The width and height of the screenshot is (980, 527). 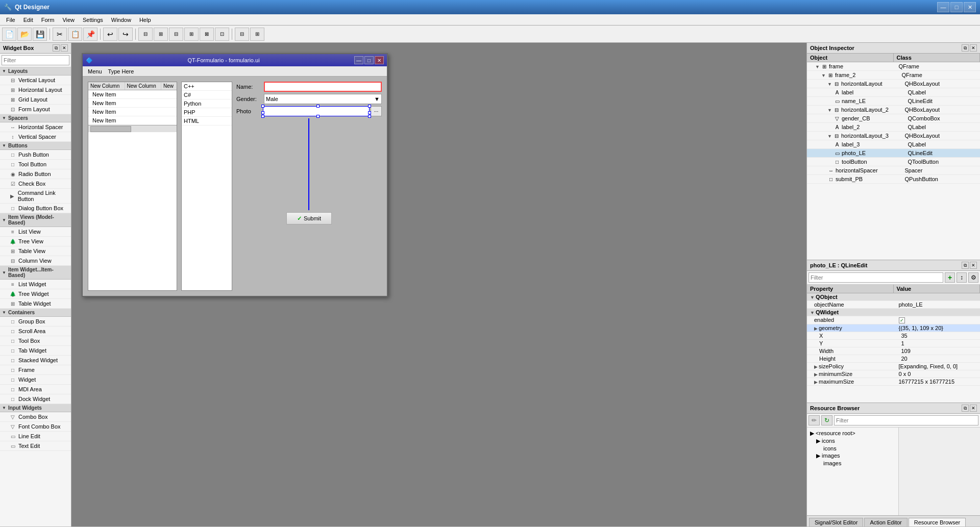 I want to click on tree-item-4: New Item, so click(x=133, y=120).